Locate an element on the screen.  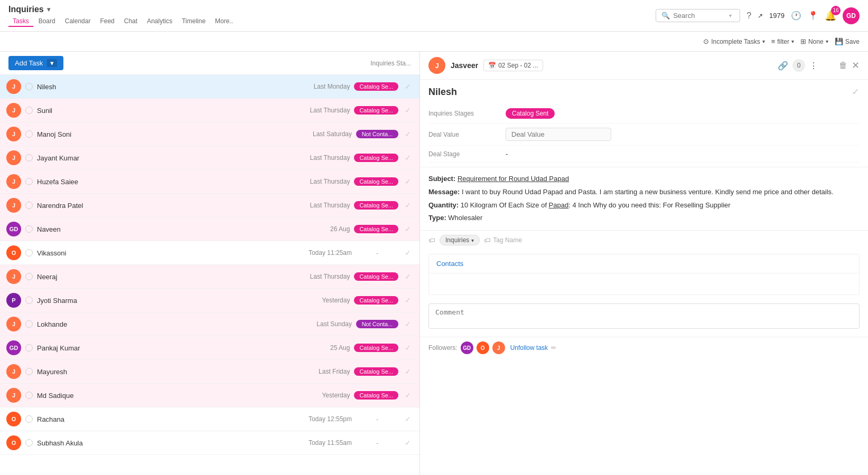
nav-tab-board: Board is located at coordinates (47, 22).